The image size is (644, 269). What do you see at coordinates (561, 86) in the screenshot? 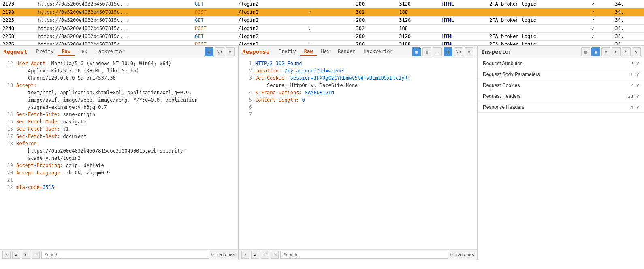
I see `inspector-row: Request Cookies 2 ∨` at bounding box center [561, 86].